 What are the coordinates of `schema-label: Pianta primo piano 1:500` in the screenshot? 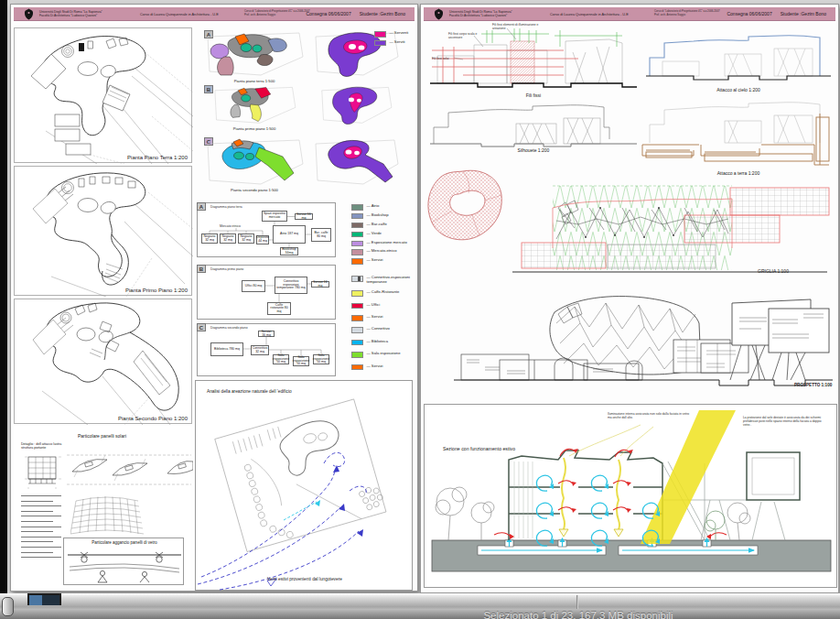 It's located at (254, 128).